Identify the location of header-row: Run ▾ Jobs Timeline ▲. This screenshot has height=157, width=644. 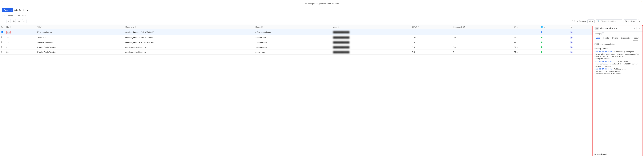
(322, 10).